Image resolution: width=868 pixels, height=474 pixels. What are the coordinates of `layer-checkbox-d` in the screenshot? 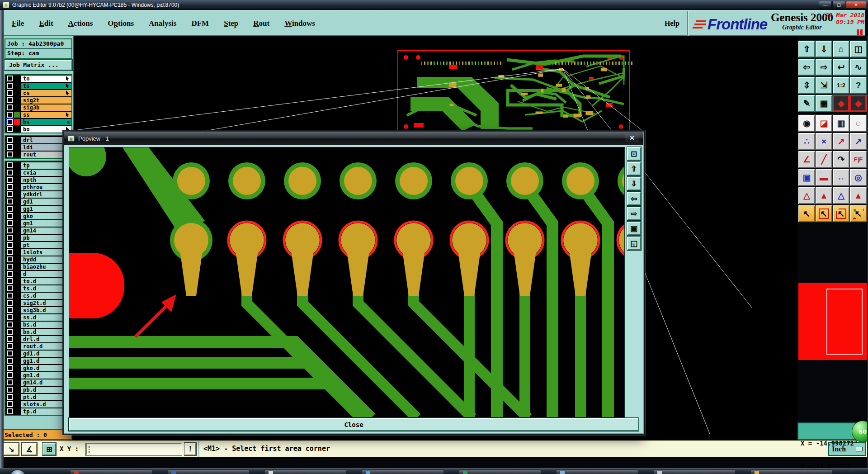 It's located at (10, 274).